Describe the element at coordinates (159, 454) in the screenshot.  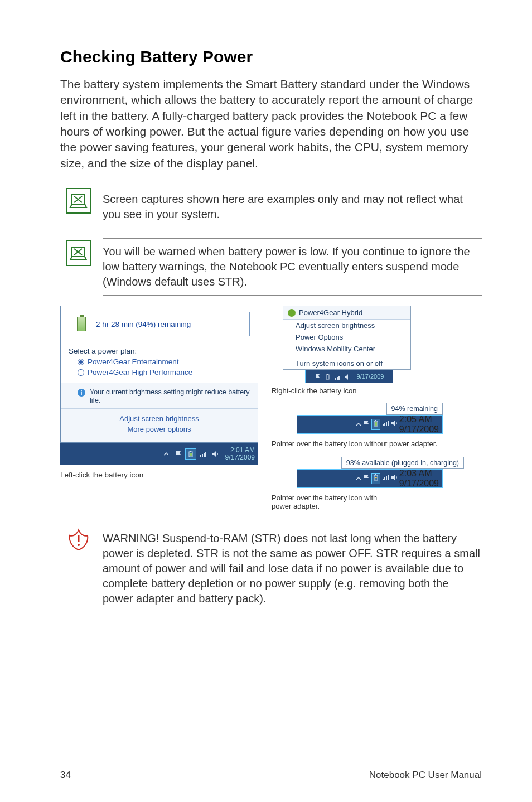
I see `taskbar-left: 2:01 AM 9/17/2009` at that location.